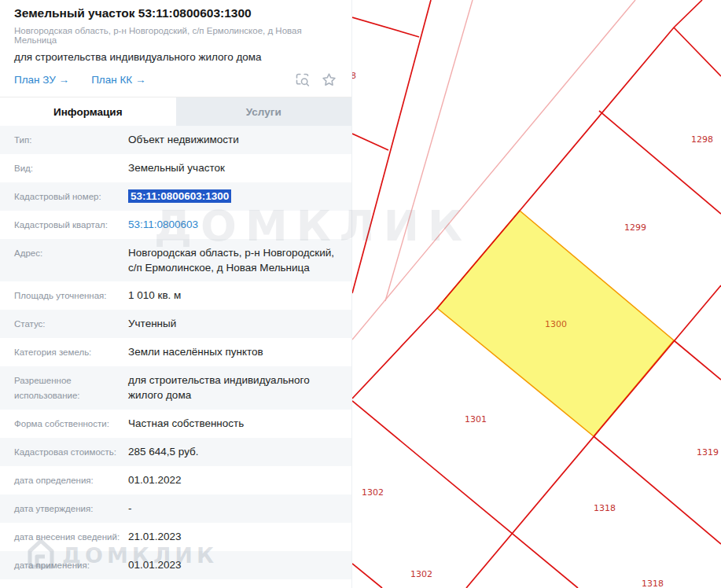  I want to click on info-row-label: Вид:, so click(71, 168).